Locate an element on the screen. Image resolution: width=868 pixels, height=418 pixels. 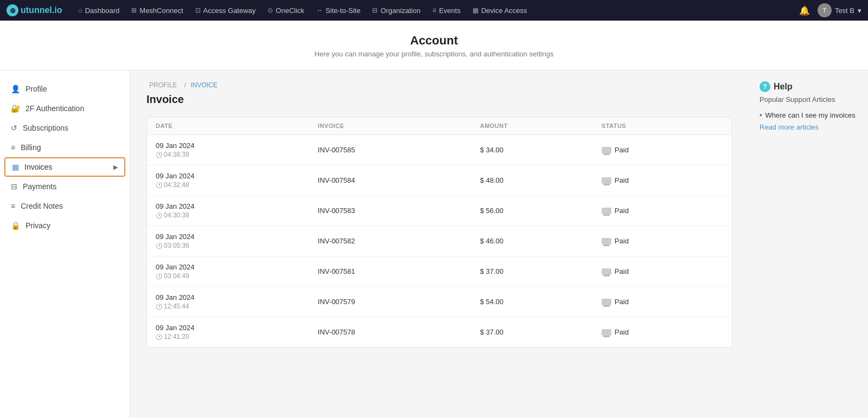
top-navigation: ⊕ utunnel.io ⌂ Dashboard ⊞ MeshConnect ⊡… is located at coordinates (434, 10).